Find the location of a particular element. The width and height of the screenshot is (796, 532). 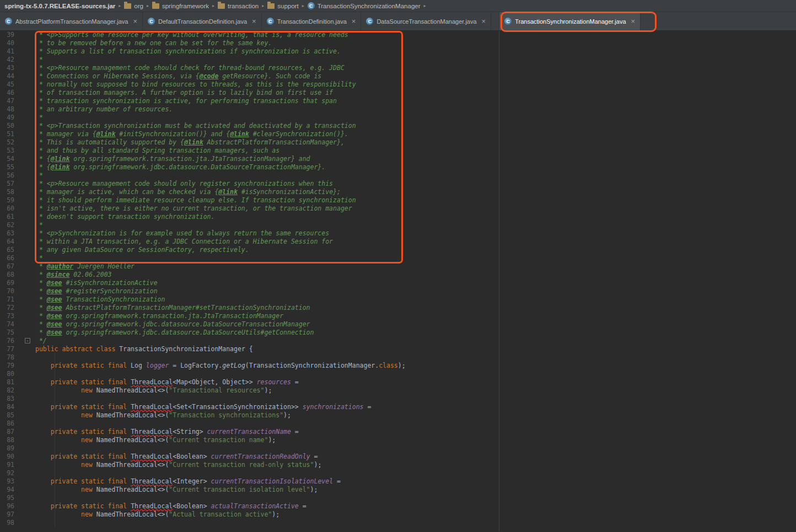

code-line-61: 61 * doesn't support transaction synchro… is located at coordinates (398, 217).